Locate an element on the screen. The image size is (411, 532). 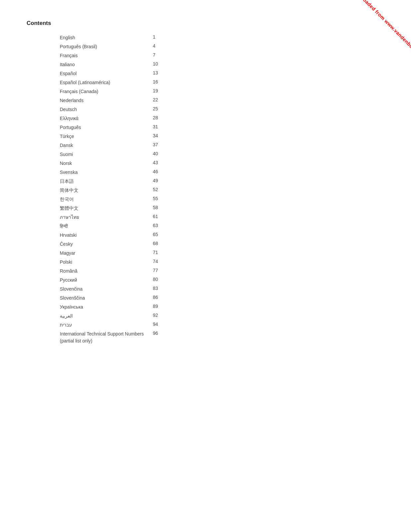
toc-language: 日本語 is located at coordinates (103, 182).